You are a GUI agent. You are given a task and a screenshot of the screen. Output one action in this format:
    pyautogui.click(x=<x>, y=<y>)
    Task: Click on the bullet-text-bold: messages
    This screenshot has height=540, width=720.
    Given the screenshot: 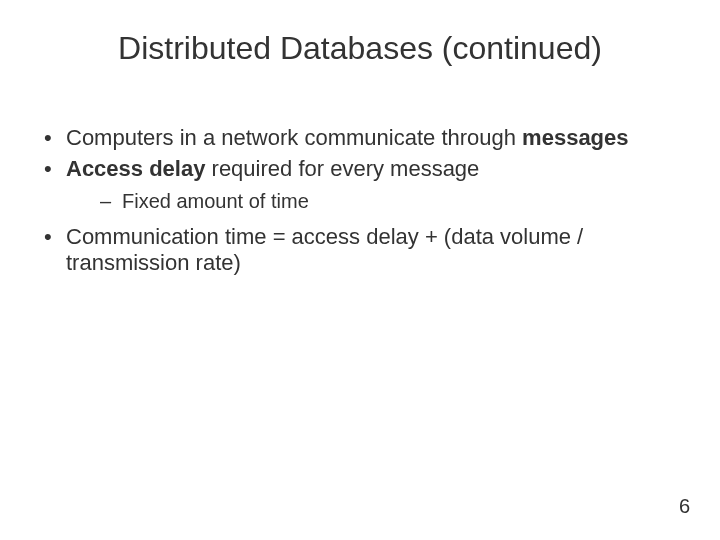 What is the action you would take?
    pyautogui.click(x=575, y=138)
    